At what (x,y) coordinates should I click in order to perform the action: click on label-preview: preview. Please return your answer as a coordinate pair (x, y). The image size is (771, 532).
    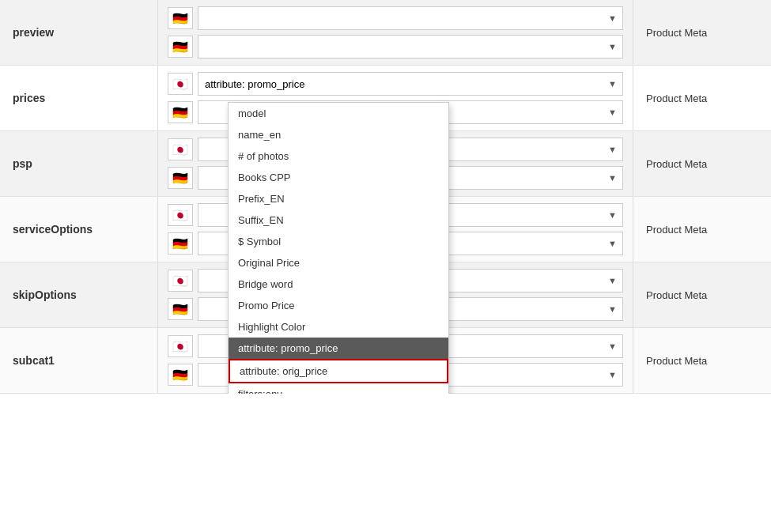
    Looking at the image, I should click on (79, 32).